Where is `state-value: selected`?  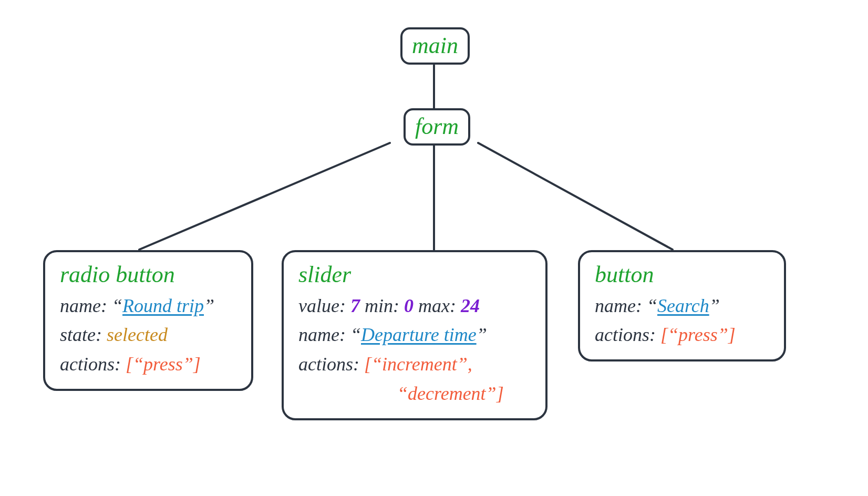 state-value: selected is located at coordinates (137, 335).